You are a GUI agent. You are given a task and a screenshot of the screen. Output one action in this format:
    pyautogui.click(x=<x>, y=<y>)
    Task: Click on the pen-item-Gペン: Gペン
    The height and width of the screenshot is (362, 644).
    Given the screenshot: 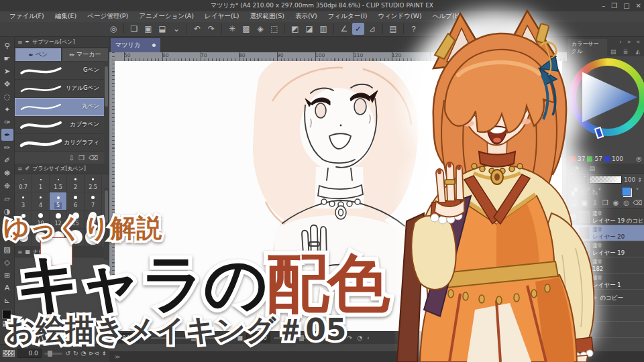 What is the action you would take?
    pyautogui.click(x=62, y=71)
    